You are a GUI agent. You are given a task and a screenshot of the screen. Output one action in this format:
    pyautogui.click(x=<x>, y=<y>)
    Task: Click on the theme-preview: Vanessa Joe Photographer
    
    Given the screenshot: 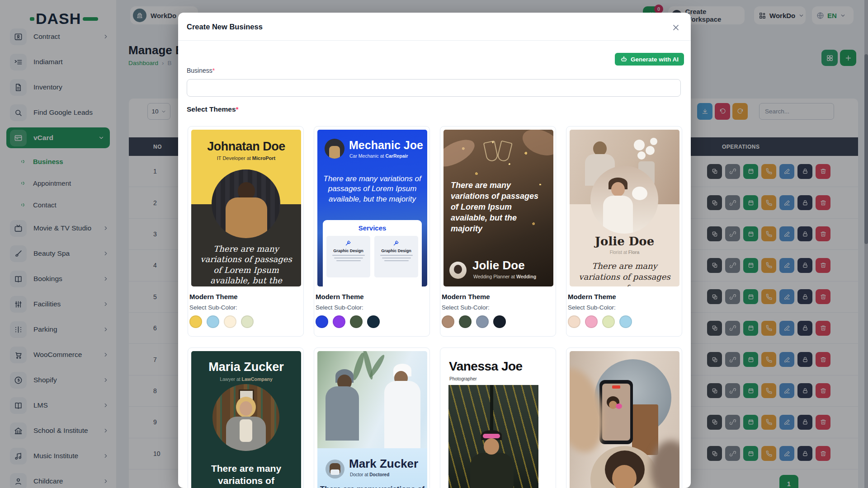 What is the action you would take?
    pyautogui.click(x=498, y=419)
    